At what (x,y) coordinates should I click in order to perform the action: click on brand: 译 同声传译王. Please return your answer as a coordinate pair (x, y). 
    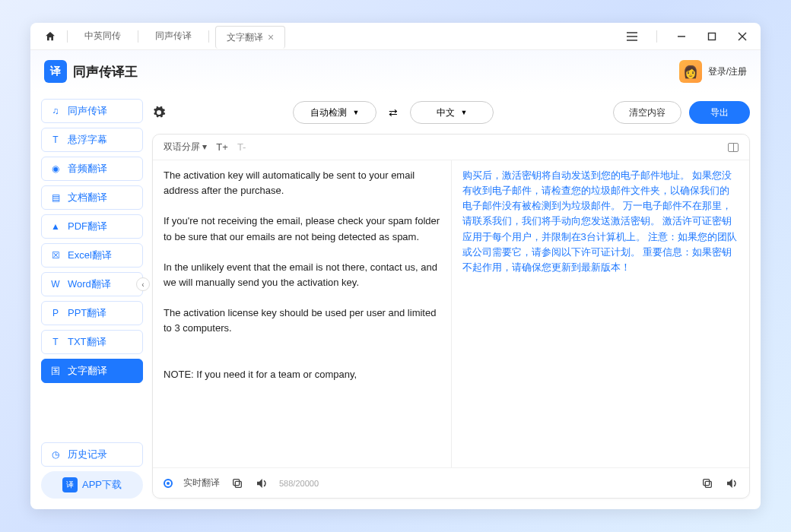
    Looking at the image, I should click on (91, 71).